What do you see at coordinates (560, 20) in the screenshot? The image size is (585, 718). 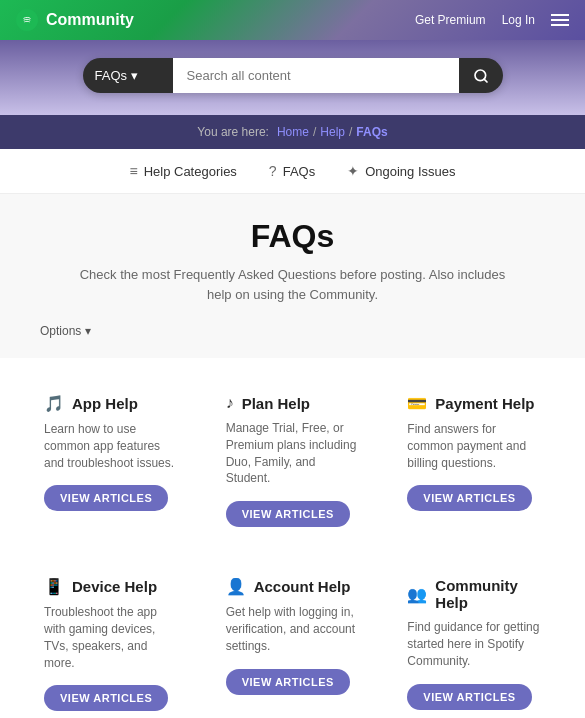 I see `hamburger-menu` at bounding box center [560, 20].